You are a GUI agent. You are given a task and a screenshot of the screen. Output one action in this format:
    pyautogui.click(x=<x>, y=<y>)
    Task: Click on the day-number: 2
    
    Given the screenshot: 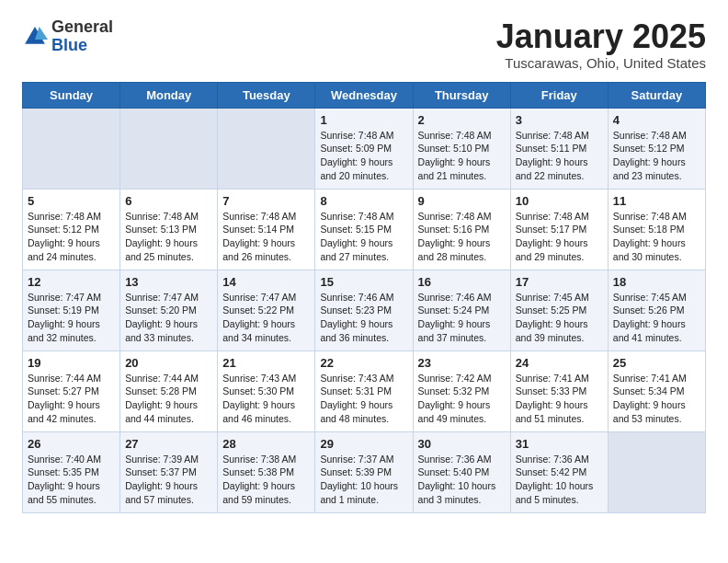 What is the action you would take?
    pyautogui.click(x=461, y=120)
    